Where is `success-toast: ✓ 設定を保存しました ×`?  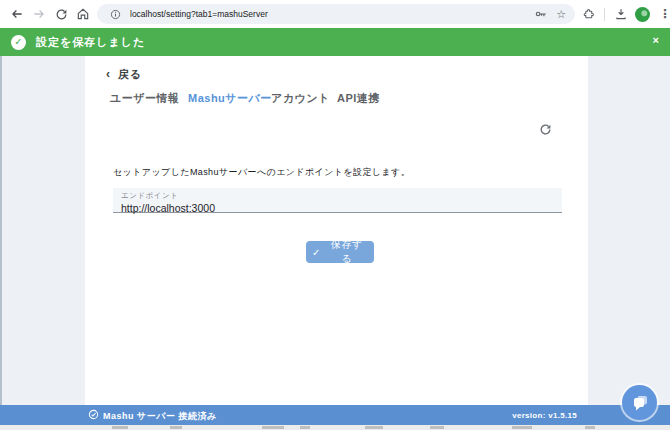 success-toast: ✓ 設定を保存しました × is located at coordinates (335, 42).